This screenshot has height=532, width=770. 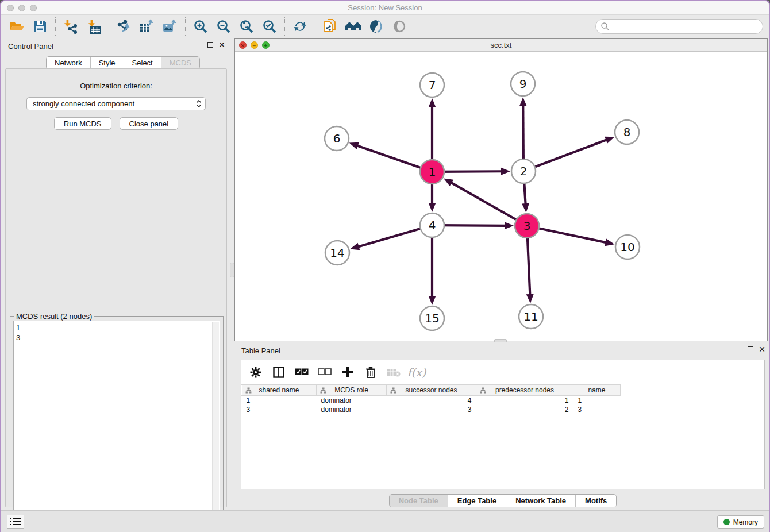 What do you see at coordinates (502, 501) in the screenshot?
I see `table-tabs-bar: Node Table Edge Table Network Table Moti…` at bounding box center [502, 501].